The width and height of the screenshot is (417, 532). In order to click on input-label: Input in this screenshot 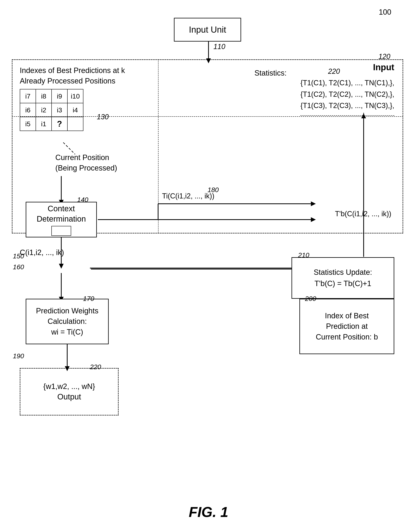, I will do `click(384, 67)`.